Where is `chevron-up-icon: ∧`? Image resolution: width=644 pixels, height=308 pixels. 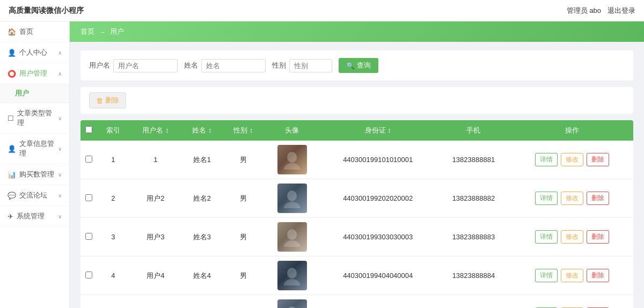
chevron-up-icon: ∧ is located at coordinates (60, 74).